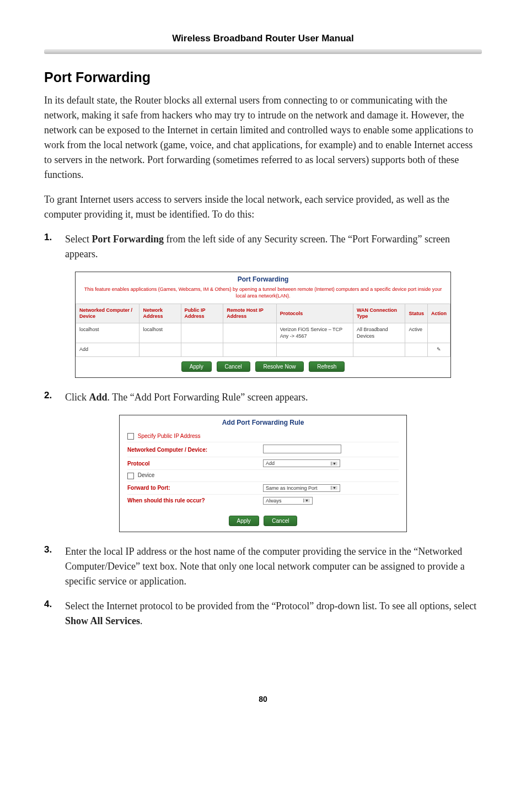 The height and width of the screenshot is (812, 526). What do you see at coordinates (131, 476) in the screenshot?
I see `device-checkbox` at bounding box center [131, 476].